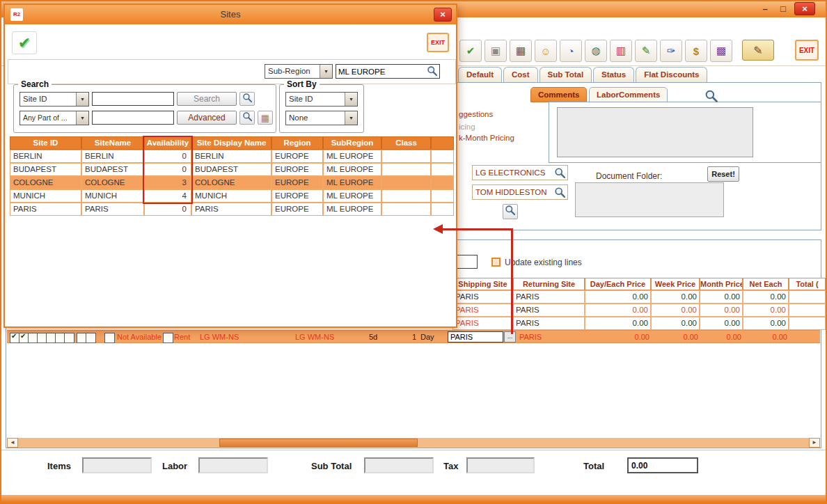  I want to click on quick-search-button, so click(247, 99).